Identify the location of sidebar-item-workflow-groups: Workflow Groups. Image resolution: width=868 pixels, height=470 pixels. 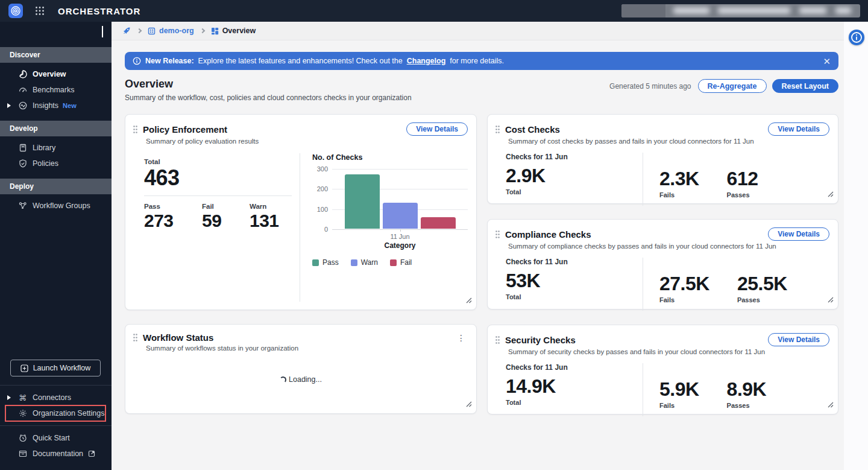
(55, 206).